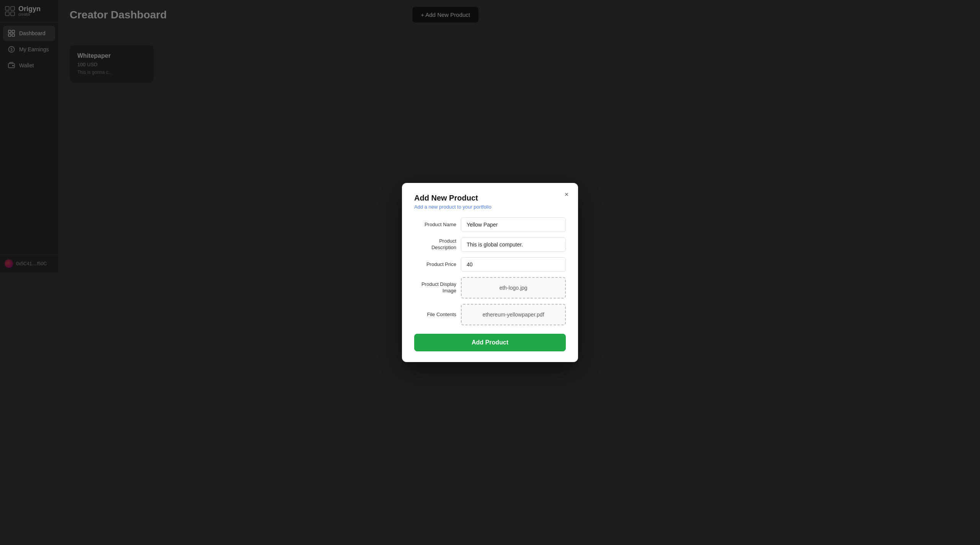  Describe the element at coordinates (452, 245) in the screenshot. I see `product-description-row: Product Description` at that location.